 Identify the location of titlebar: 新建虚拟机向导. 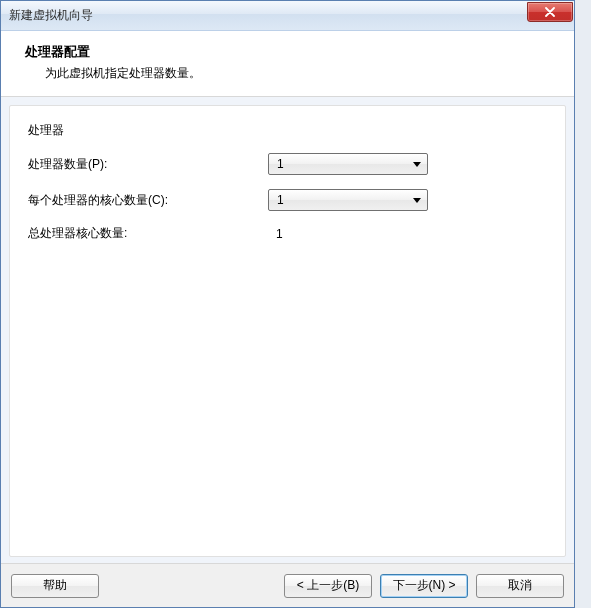
(288, 16).